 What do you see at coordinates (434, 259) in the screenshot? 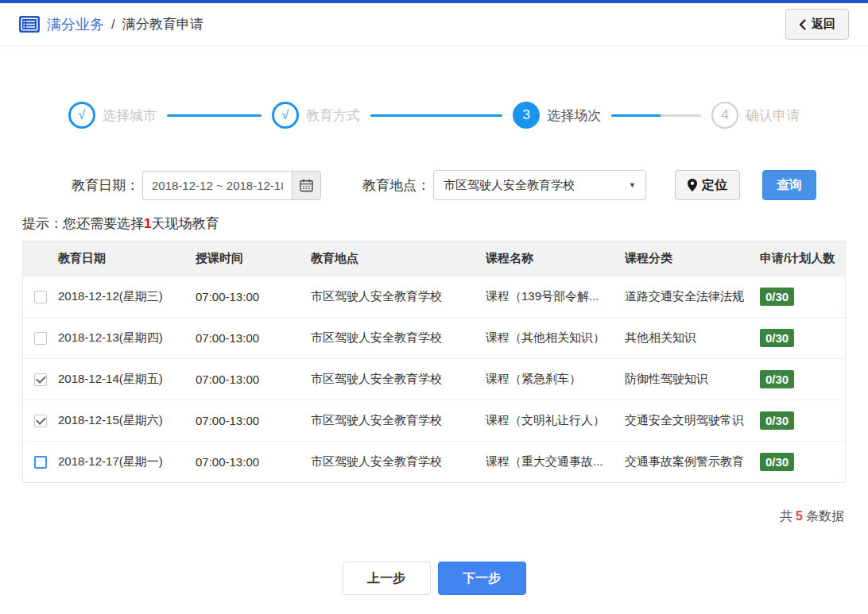
I see `table-header-row: 教育日期 授课时间 教育地点 课程名称 课程分类 申请/计划人数` at bounding box center [434, 259].